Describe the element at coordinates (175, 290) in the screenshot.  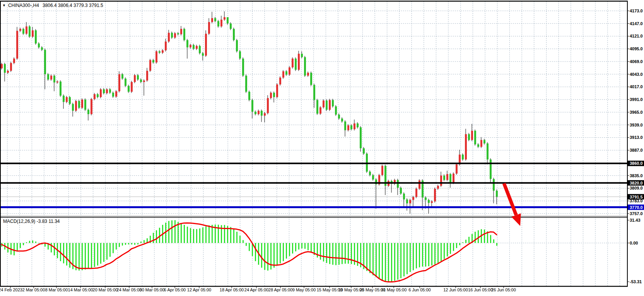
I see `svg-text: 6 Apr 05:00` at that location.